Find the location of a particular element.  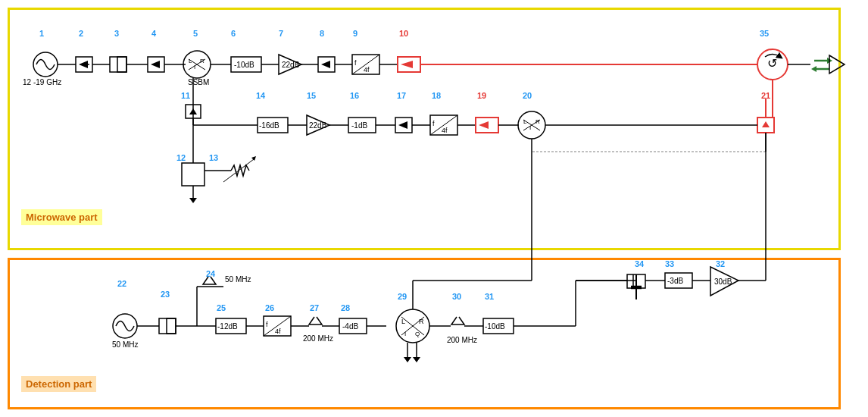

svg-text: -12dB is located at coordinates (227, 326).